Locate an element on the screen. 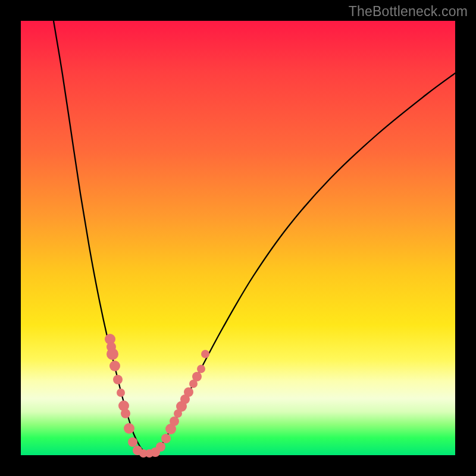 This screenshot has width=476, height=476. watermark-text: TheBottleneck.com is located at coordinates (408, 12).